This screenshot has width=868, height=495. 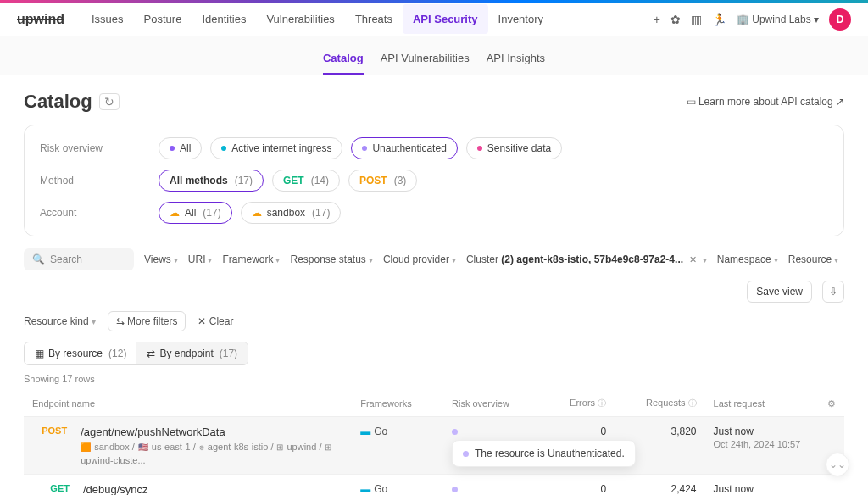 I want to click on table-row: GET/debug/syncz🟧 sandbox / 🇺🇸 us-east-1 …, so click(x=434, y=485).